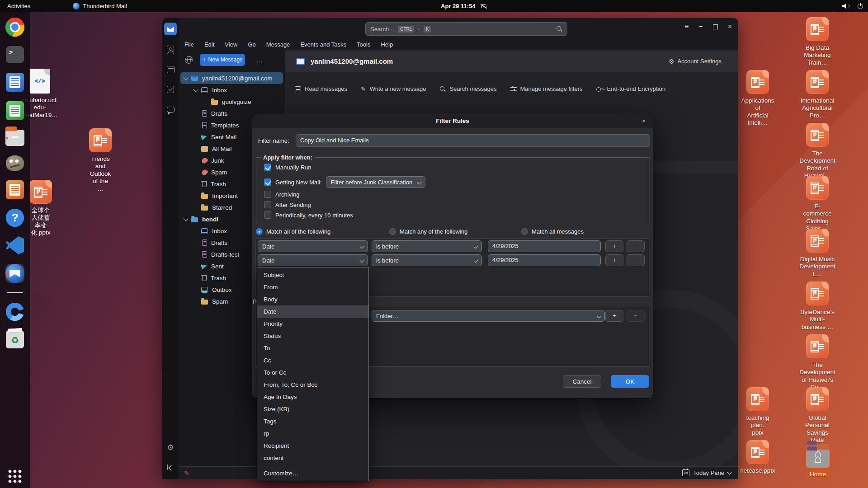 The width and height of the screenshot is (868, 488). I want to click on dock-item-thunderbird, so click(15, 273).